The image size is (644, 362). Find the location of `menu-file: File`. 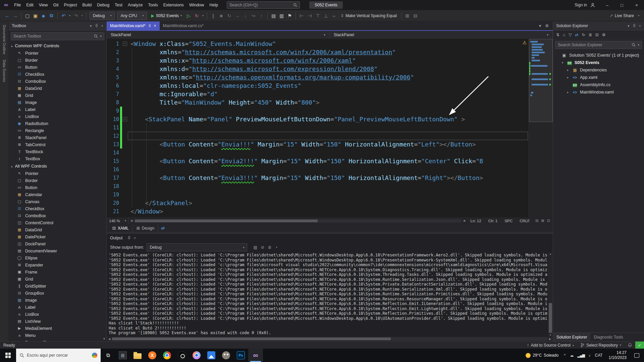

menu-file: File is located at coordinates (17, 5).